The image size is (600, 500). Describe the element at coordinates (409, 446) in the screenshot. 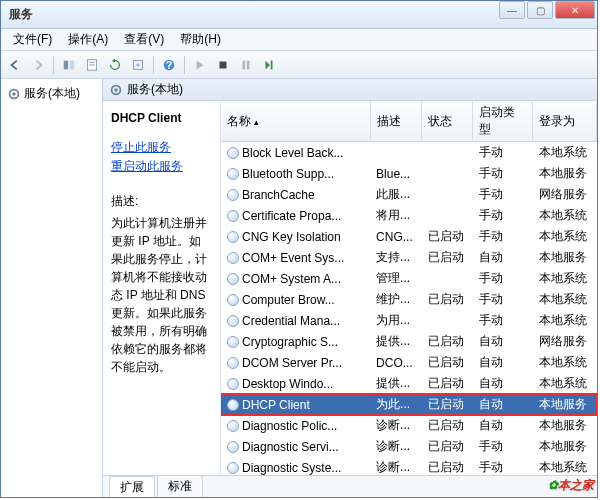

I see `table-row: Diagnostic Servi...诊断...已启动手动本地服务` at that location.